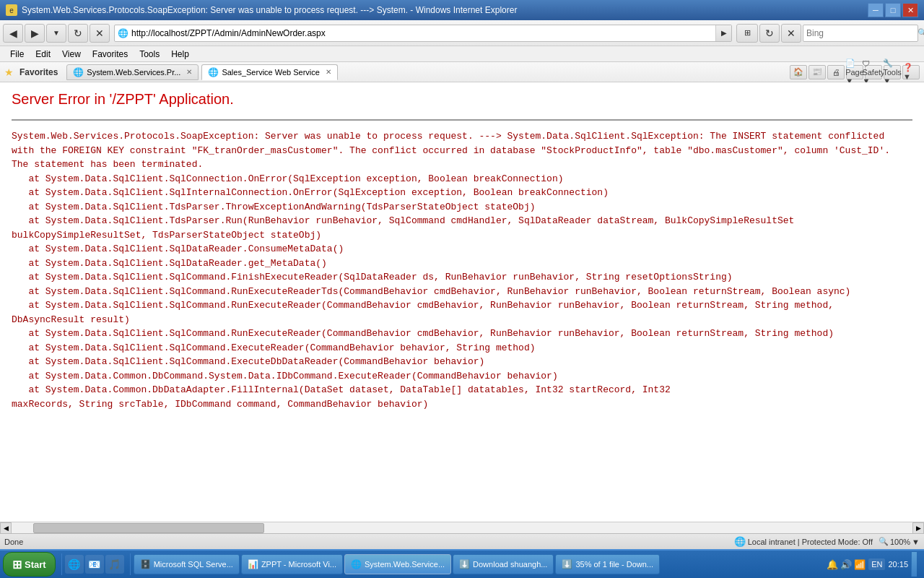 The image size is (924, 578). What do you see at coordinates (462, 564) in the screenshot?
I see `taskbar: ⊞ Start 🌐 📧 🎵 🗄️ Microsoft SQL Serve... …` at bounding box center [462, 564].